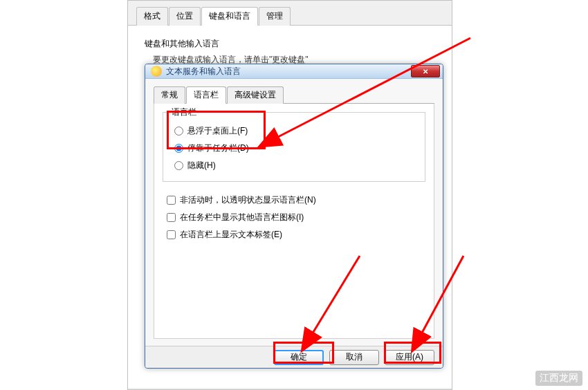 Image resolution: width=588 pixels, height=390 pixels. What do you see at coordinates (559, 378) in the screenshot?
I see `watermark: 江西龙网` at bounding box center [559, 378].